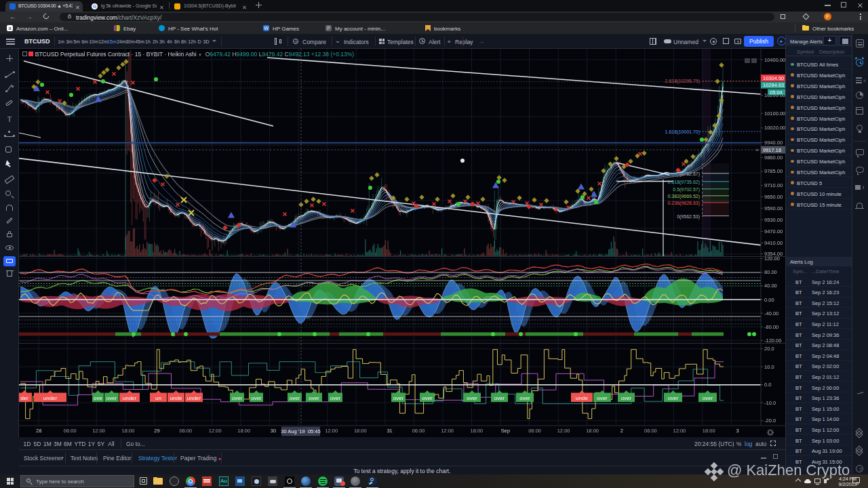 The height and width of the screenshot is (488, 868). Describe the element at coordinates (24, 399) in the screenshot. I see `svg-text: der` at that location.